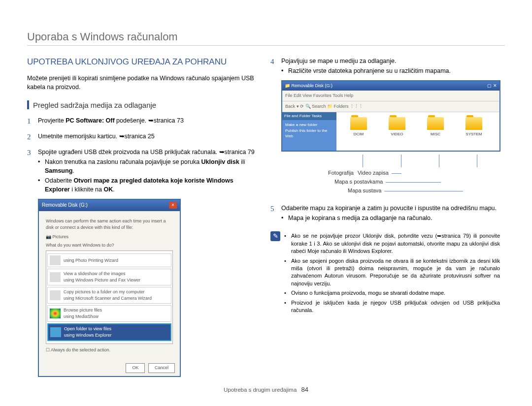  What do you see at coordinates (55, 260) in the screenshot?
I see `wizard-icon` at bounding box center [55, 260].